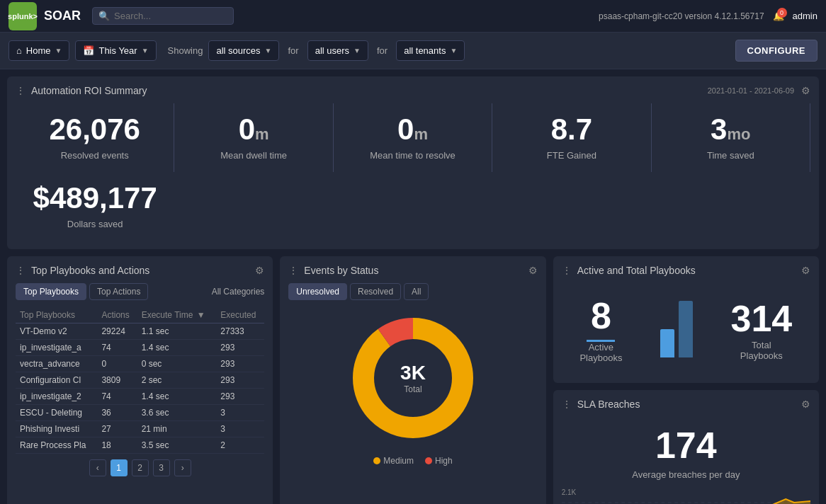 This screenshot has width=826, height=504. I want to click on active-count: 8 ActivePlaybooks, so click(601, 328).